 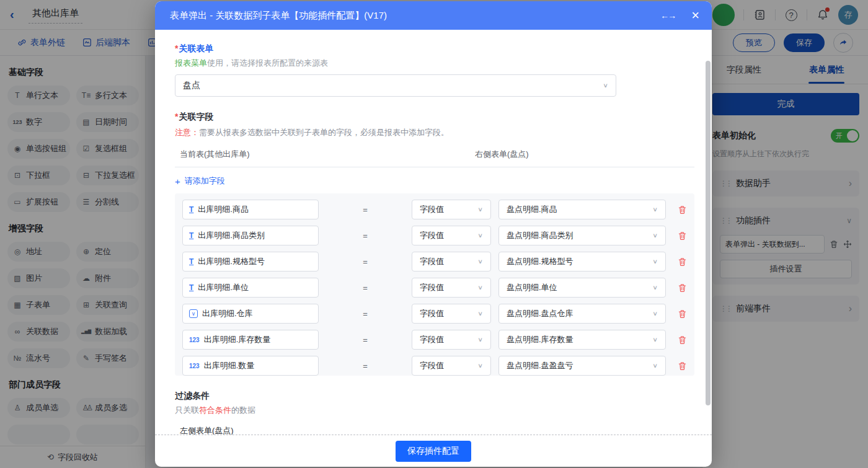 What do you see at coordinates (325, 154) in the screenshot?
I see `column-left-header: 当前表(其他出库单)` at bounding box center [325, 154].